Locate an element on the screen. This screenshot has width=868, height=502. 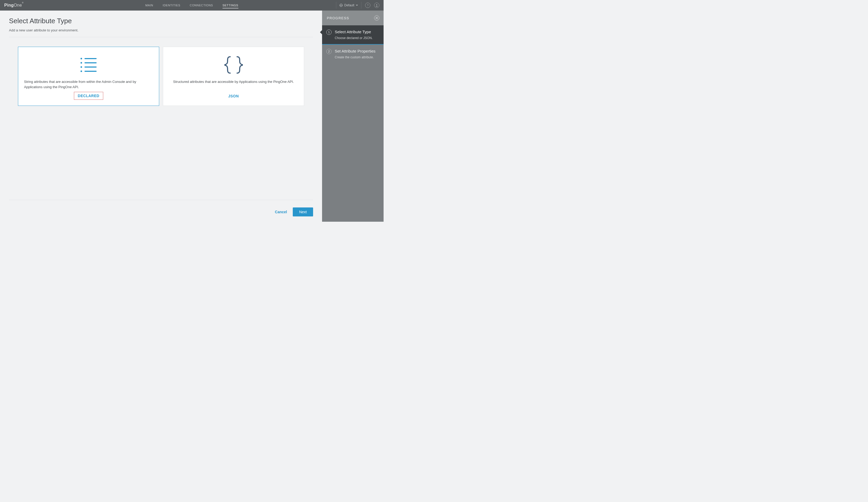
nav-settings: SETTINGS is located at coordinates (230, 6).